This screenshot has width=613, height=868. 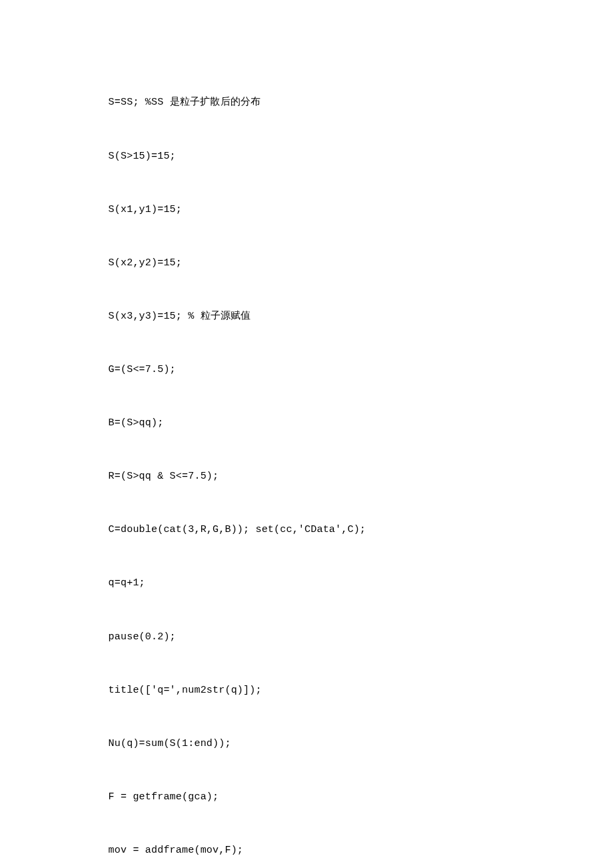 I want to click on code-line: S=SS; %SS 是粒子扩散后的分布, so click(x=352, y=103).